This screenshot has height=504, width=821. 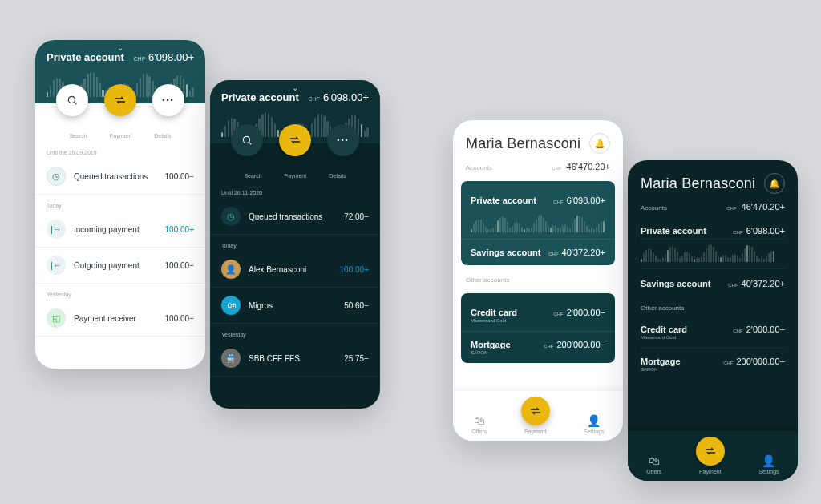 I want to click on main-accounts-card: Private account CHF 6'098.00+ Savings ac…, so click(x=538, y=223).